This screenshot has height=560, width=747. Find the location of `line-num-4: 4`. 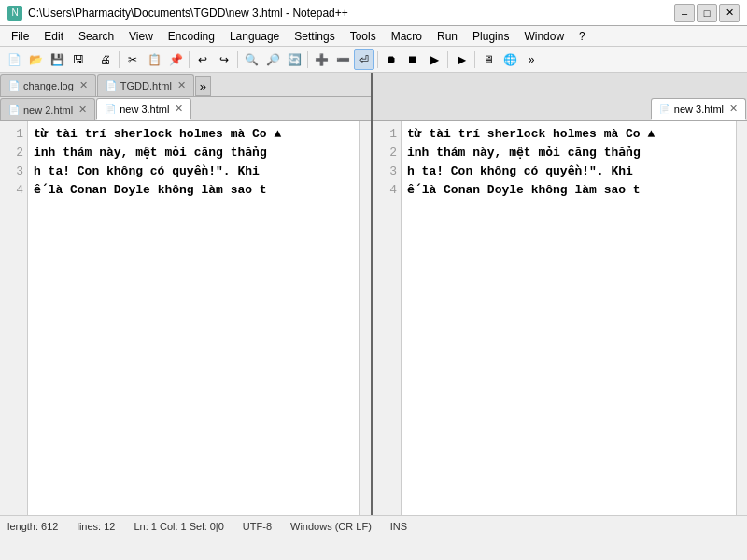

line-num-4: 4 is located at coordinates (13, 190).